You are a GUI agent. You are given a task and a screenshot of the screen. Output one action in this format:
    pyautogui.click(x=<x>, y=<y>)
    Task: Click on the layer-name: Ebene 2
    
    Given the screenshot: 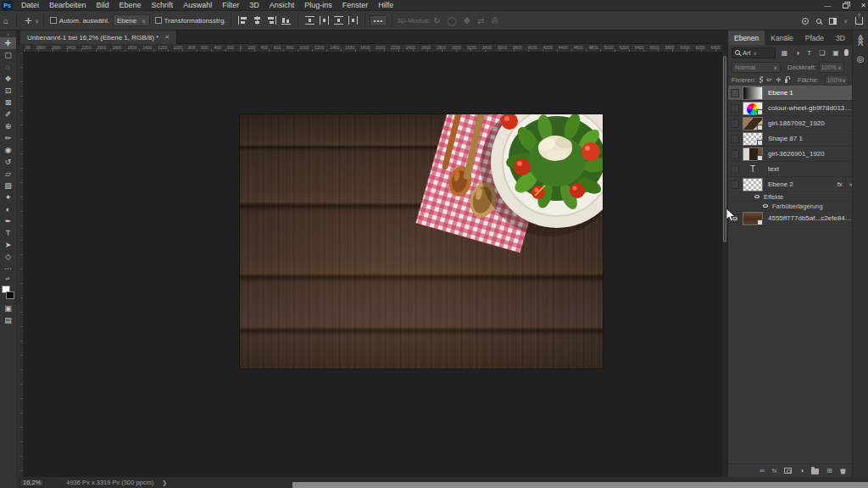 What is the action you would take?
    pyautogui.click(x=803, y=185)
    